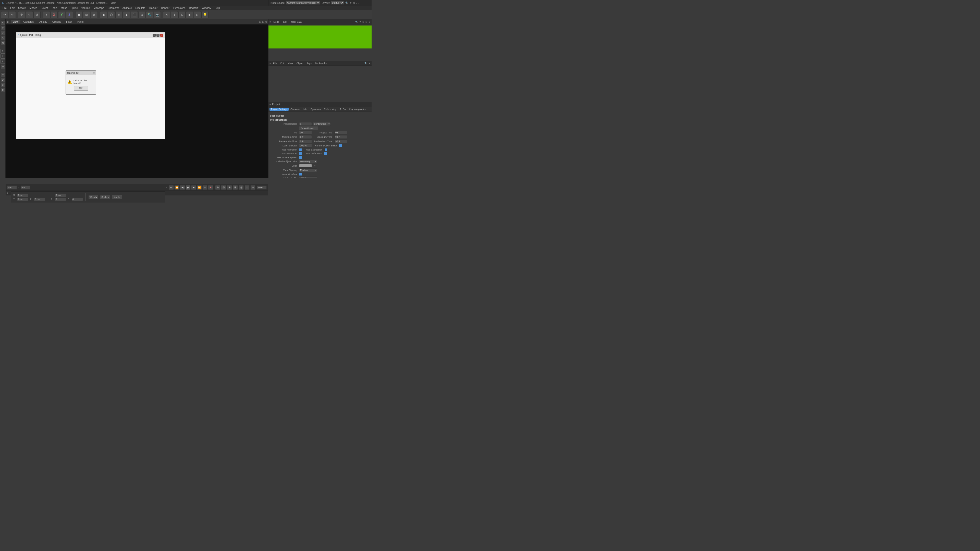 This screenshot has width=980, height=551. I want to click on toolbar-prim5: ⬛, so click(134, 15).